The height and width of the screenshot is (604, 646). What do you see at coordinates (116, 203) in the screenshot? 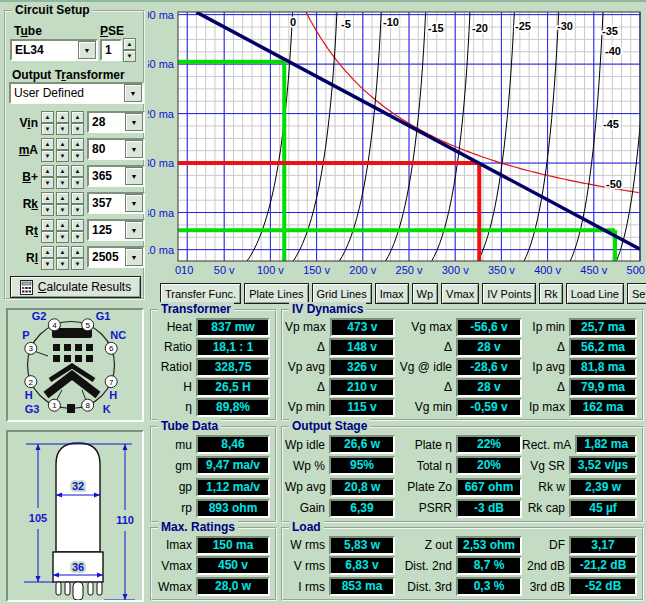
I see `rk-select: 357 ▼` at bounding box center [116, 203].